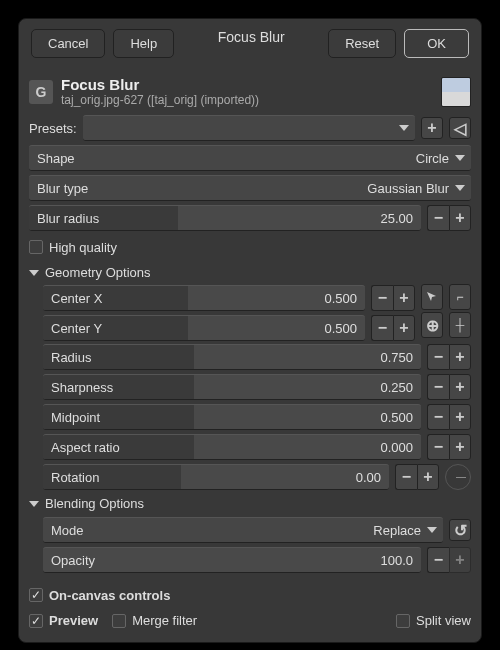 This screenshot has width=500, height=650. What do you see at coordinates (438, 560) in the screenshot?
I see `opacity-decrement: −` at bounding box center [438, 560].